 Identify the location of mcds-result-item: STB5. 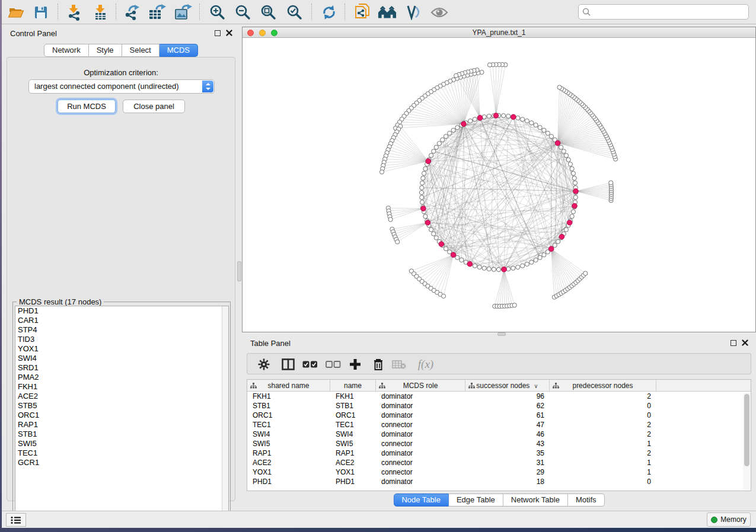
(122, 406).